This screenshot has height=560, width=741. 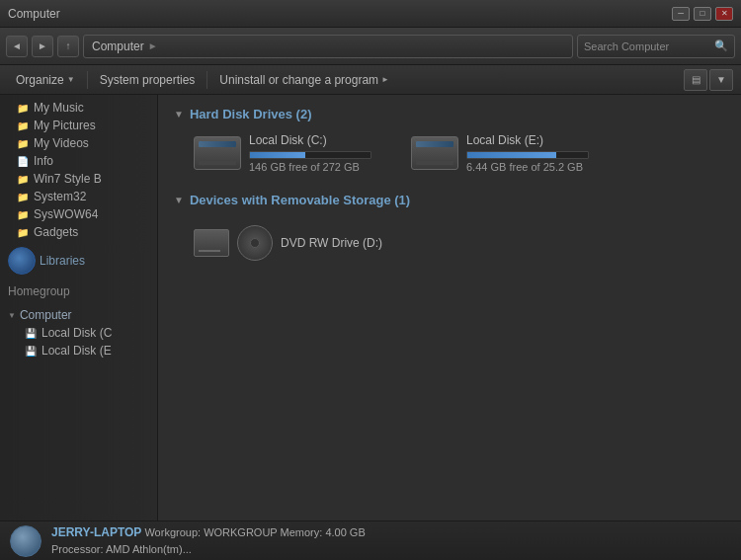 I want to click on sidebar-item-gadgets: 📁 Gadgets, so click(x=79, y=232).